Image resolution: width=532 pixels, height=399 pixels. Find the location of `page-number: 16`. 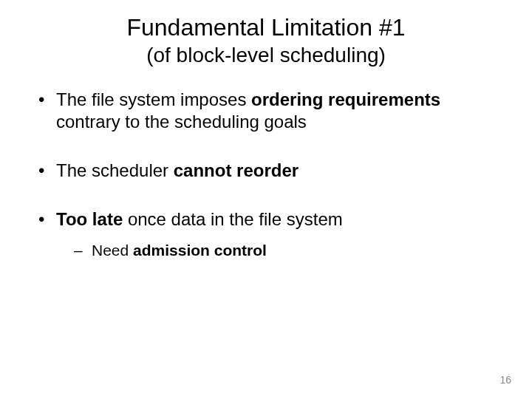

page-number: 16 is located at coordinates (505, 380).